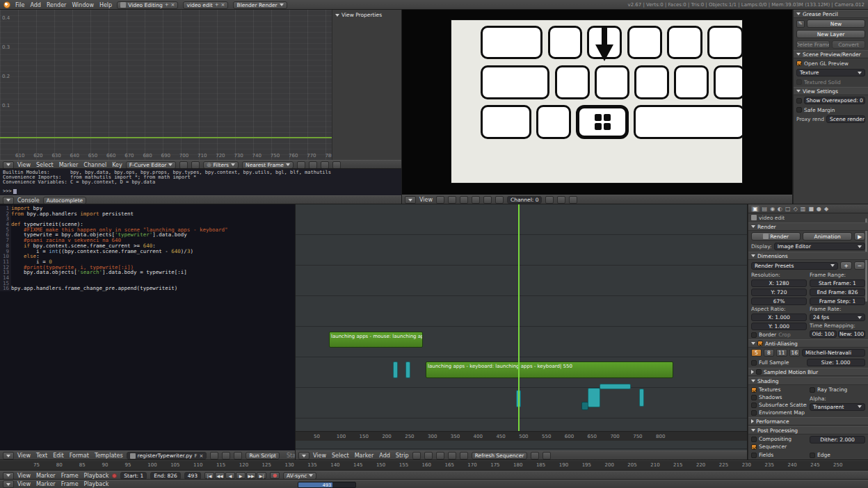 The image size is (868, 488). I want to click on checkbox-ray-tracing: Ray Tracing, so click(828, 389).